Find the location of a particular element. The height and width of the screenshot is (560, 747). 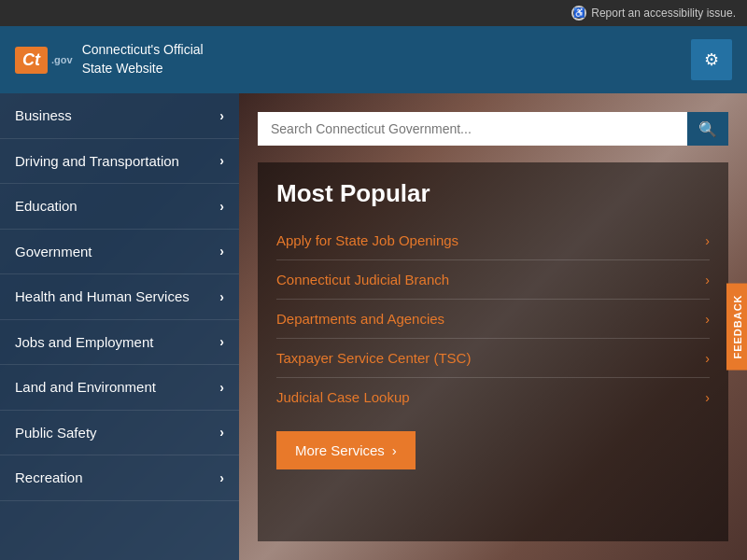

header-logo: Ct.gov Connecticut's Official State Webs… is located at coordinates (109, 60).